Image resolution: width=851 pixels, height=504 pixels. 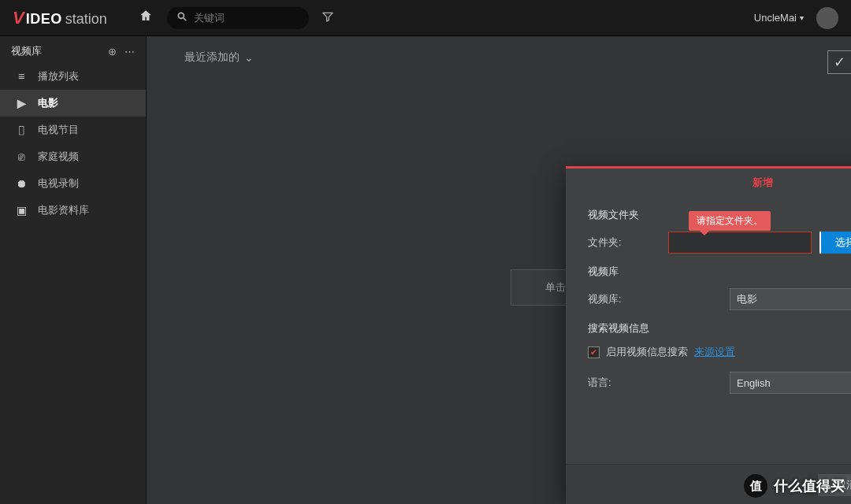 I want to click on dialog-header: 新增 ×, so click(x=708, y=183).